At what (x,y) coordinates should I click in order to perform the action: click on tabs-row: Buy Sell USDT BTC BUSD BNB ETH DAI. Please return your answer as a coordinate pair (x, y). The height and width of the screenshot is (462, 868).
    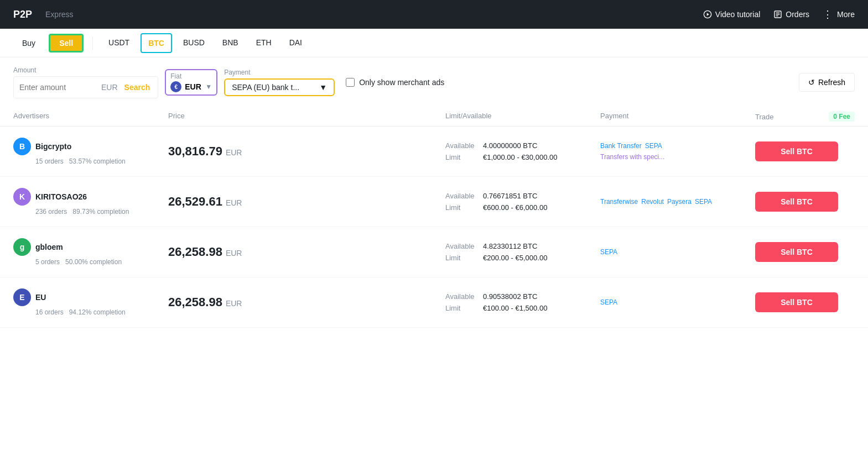
    Looking at the image, I should click on (434, 43).